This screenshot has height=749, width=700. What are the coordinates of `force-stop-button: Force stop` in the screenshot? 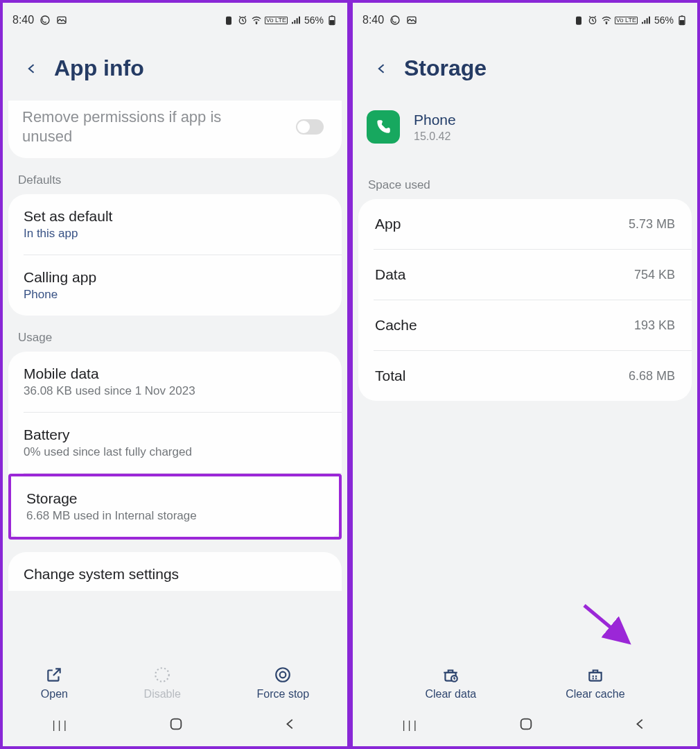 It's located at (283, 683).